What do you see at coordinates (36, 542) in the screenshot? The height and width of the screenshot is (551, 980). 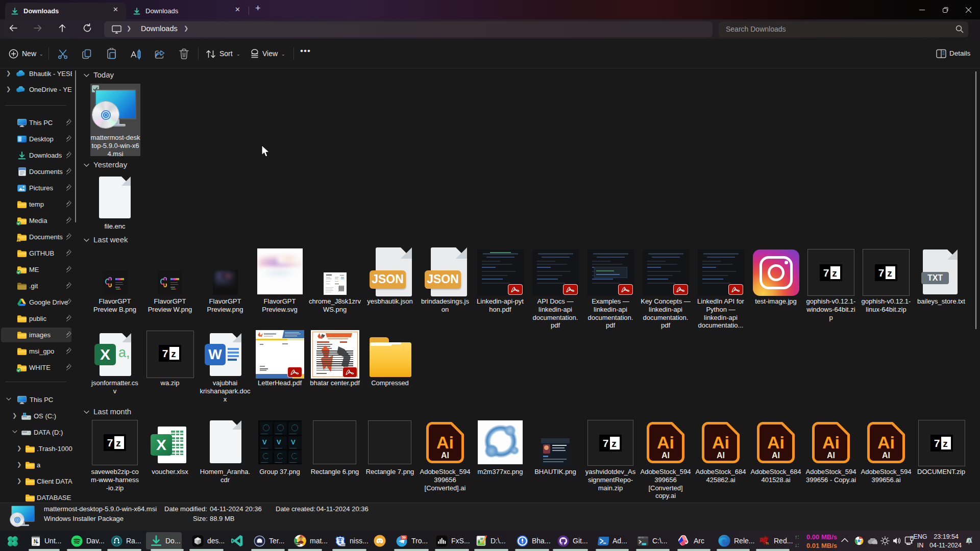 I see `svg-text: N` at bounding box center [36, 542].